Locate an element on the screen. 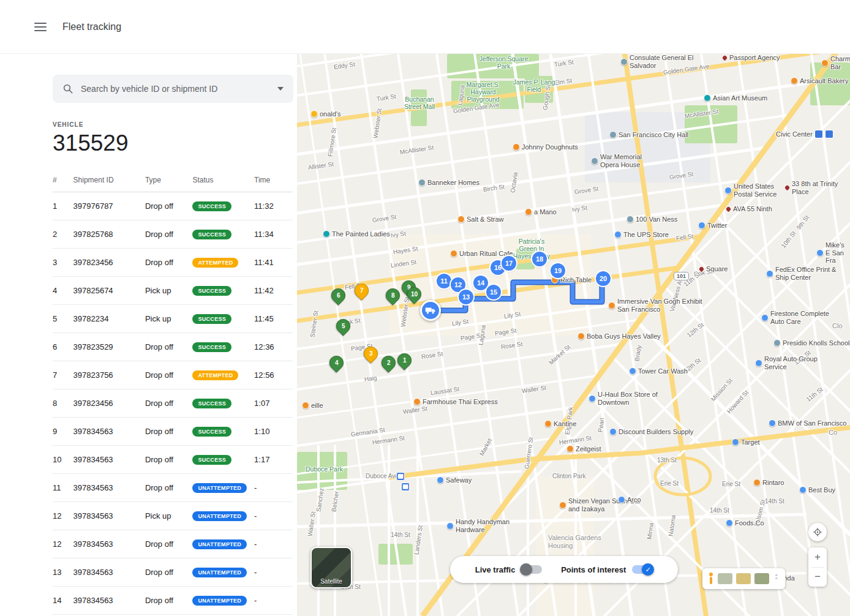  stop-marker-1: 1 is located at coordinates (404, 360).